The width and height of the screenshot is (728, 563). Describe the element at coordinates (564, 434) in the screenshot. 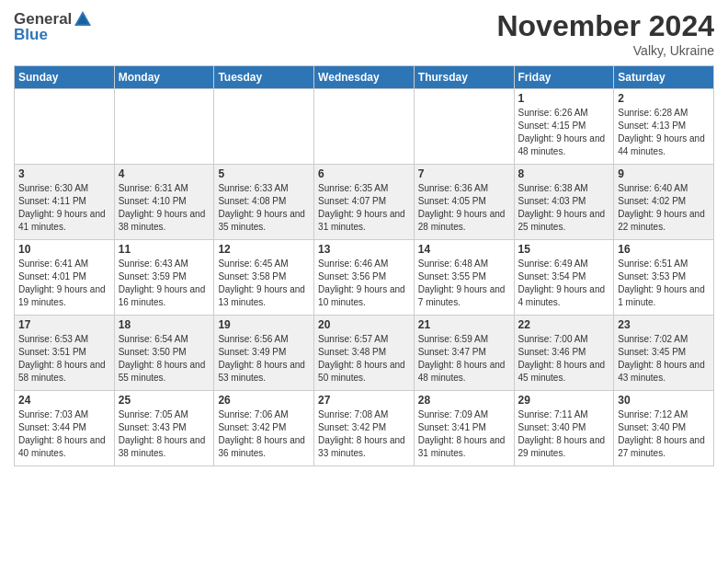

I see `day-info: Sunrise: 7:11 AM Sunset: 3:40 PM Dayligh…` at that location.